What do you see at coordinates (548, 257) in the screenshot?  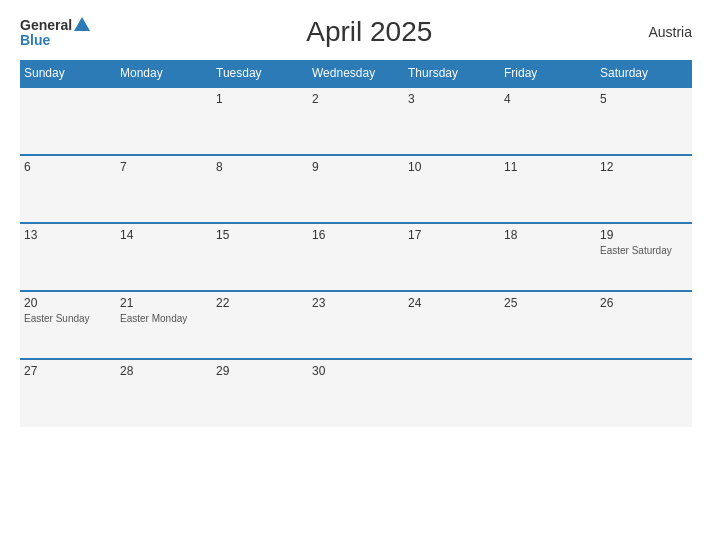 I see `table-row: 18` at bounding box center [548, 257].